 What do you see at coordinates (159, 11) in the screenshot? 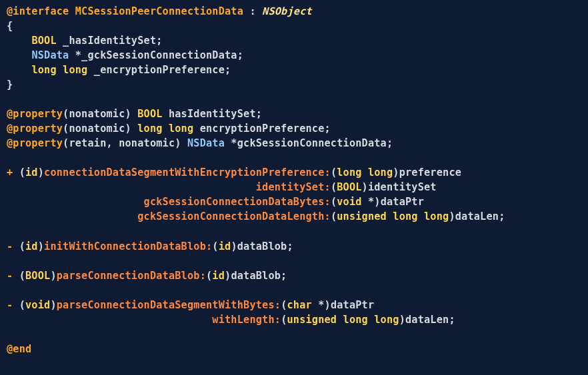
I see `class-name: MCSessionPeerConnectionData` at bounding box center [159, 11].